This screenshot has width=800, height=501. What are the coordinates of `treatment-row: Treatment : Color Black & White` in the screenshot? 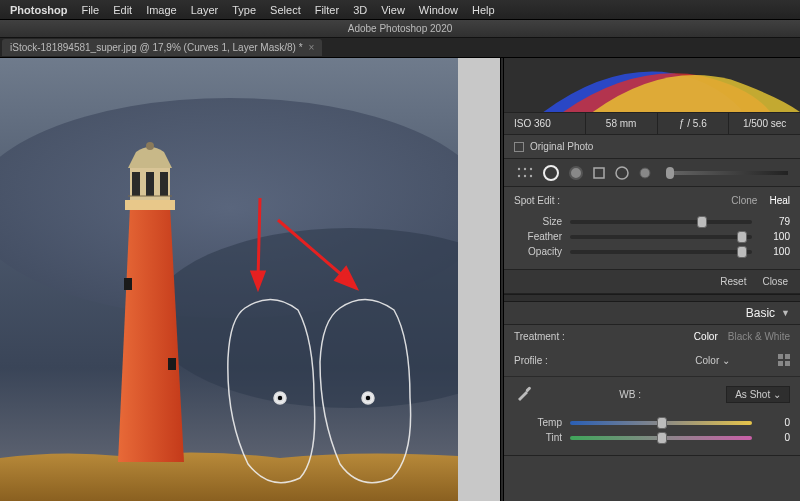 It's located at (652, 336).